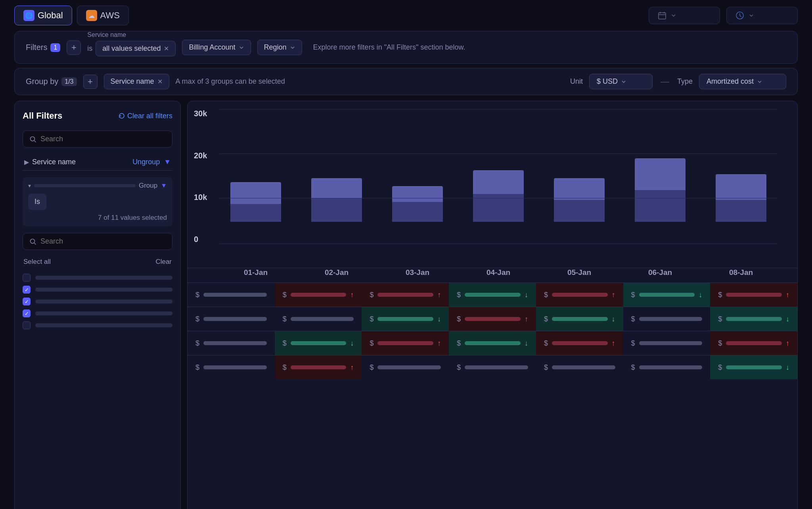 The width and height of the screenshot is (812, 509). I want to click on table-row: $ $ $ ↓ $ ↑ $, so click(492, 319).